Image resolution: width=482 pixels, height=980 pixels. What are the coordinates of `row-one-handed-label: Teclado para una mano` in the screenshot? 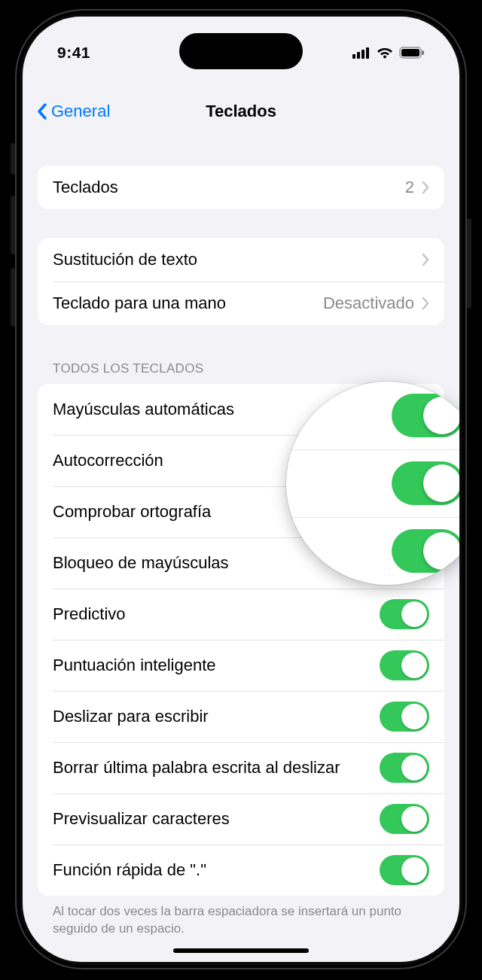 It's located at (188, 303).